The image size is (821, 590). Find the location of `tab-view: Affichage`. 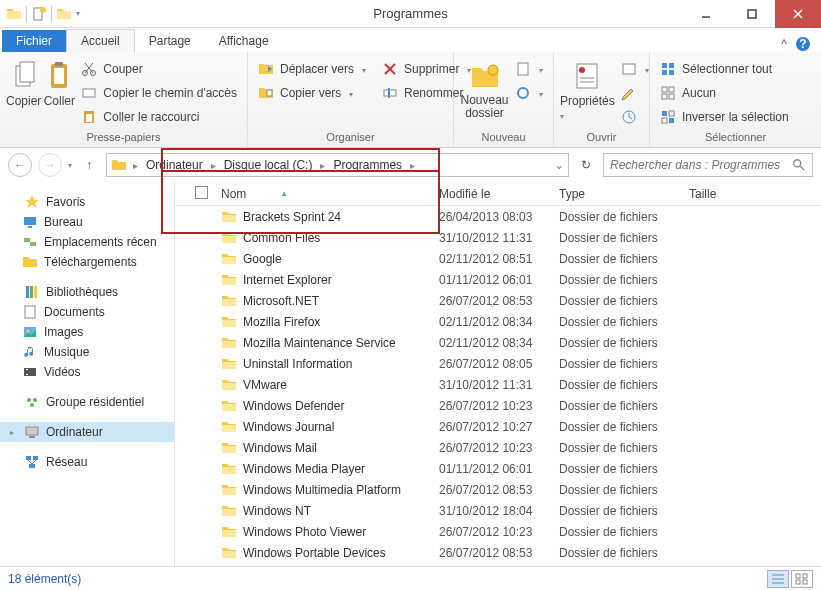

tab-view: Affichage is located at coordinates (244, 41).